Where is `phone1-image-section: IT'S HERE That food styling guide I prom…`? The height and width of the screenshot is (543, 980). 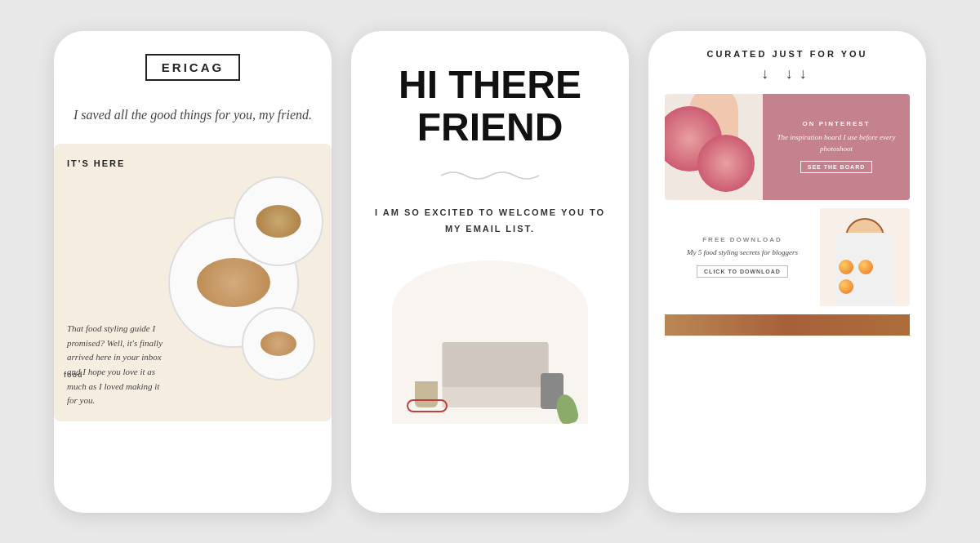 phone1-image-section: IT'S HERE That food styling guide I prom… is located at coordinates (193, 283).